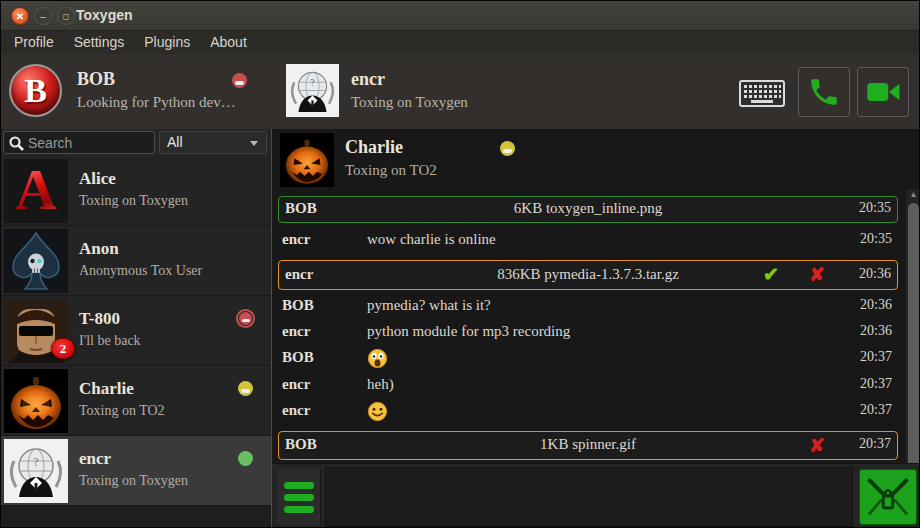  Describe the element at coordinates (136, 331) in the screenshot. I see `contact-row-t800: T-800 I'll be back 2` at that location.